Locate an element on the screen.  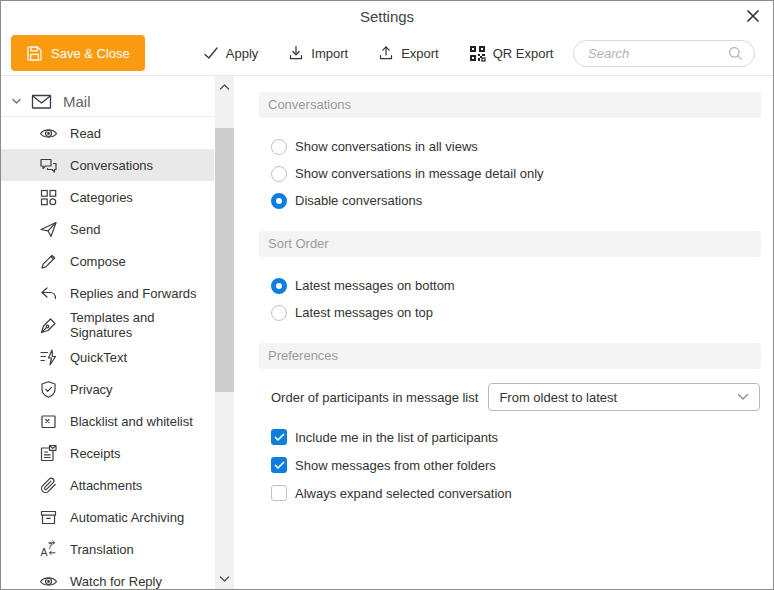
radio-label: Show conversations in all views is located at coordinates (386, 146).